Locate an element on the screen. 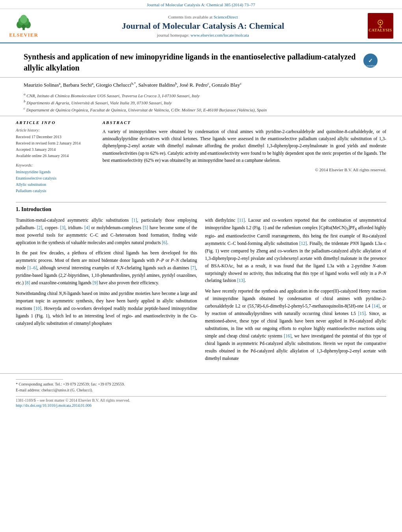 This screenshot has height=532, width=402. body-left-col: Transition-metal-catalyzed asymmetric al… is located at coordinates (106, 291).